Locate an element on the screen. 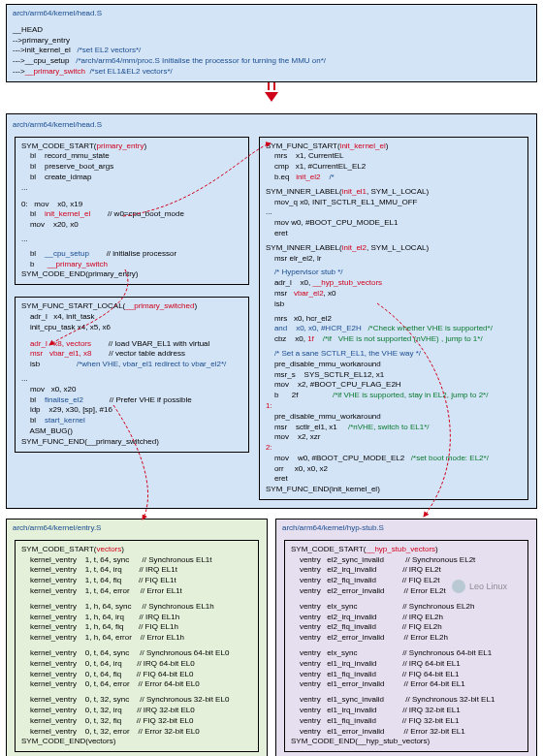  code-line: __HEAD is located at coordinates (272, 31).